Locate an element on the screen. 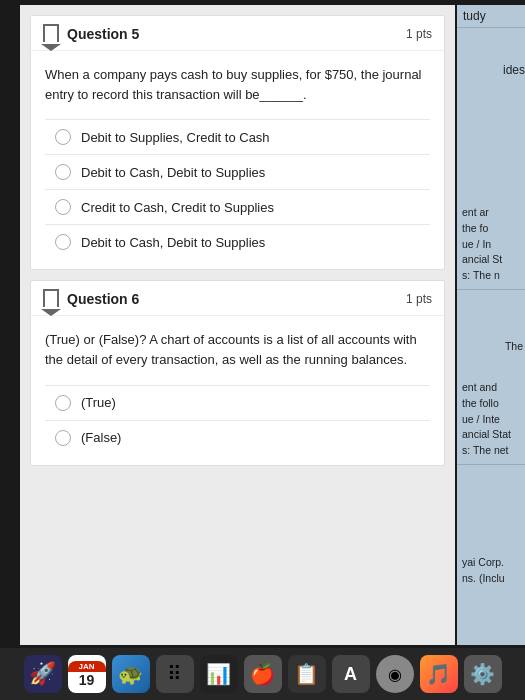 The image size is (525, 700). option-6-2-text: (False) is located at coordinates (101, 438).